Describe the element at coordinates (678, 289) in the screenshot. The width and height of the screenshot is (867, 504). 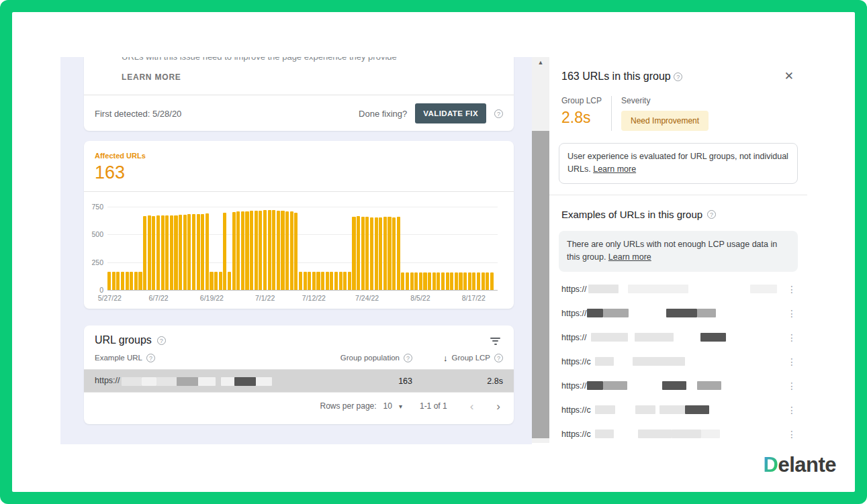
I see `example-url-row: https://⋮` at that location.